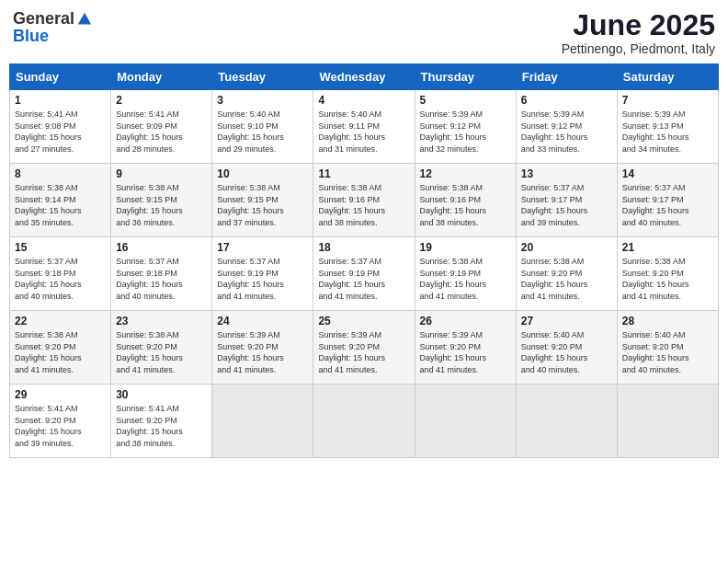  Describe the element at coordinates (667, 201) in the screenshot. I see `calendar-cell-14: 14Sunrise: 5:37 AM Sunset: 9:17 PM Dayli…` at that location.